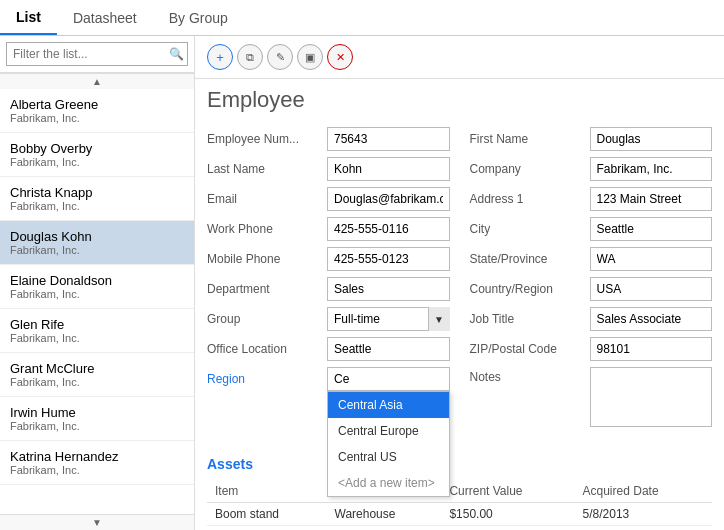 The image size is (724, 530). I want to click on asset-date: 5/8/2013, so click(644, 514).